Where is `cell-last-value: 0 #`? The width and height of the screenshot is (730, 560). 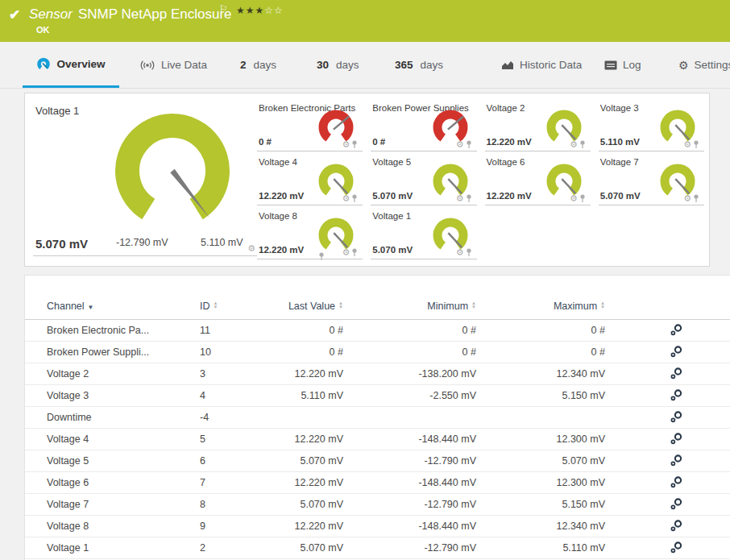 cell-last-value: 0 # is located at coordinates (297, 352).